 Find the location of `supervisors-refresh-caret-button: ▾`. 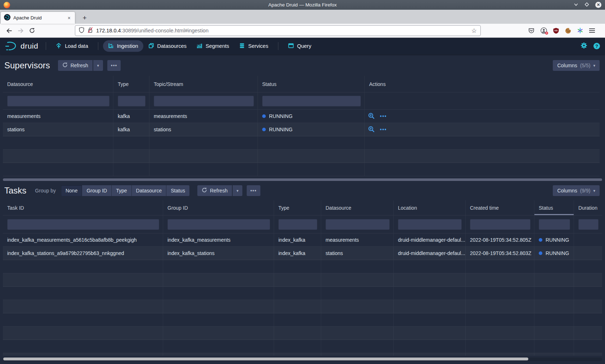

supervisors-refresh-caret-button: ▾ is located at coordinates (98, 65).